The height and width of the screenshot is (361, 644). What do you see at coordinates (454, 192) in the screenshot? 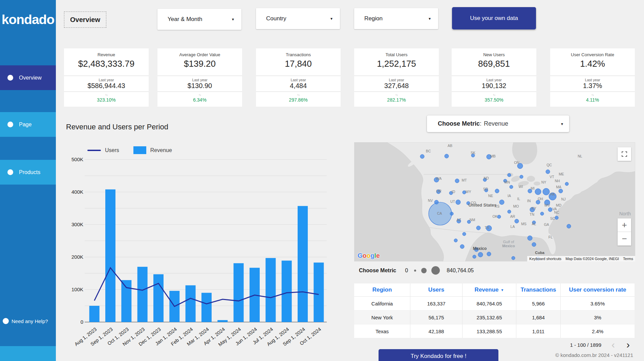
I see `svg-text: ID` at bounding box center [454, 192].